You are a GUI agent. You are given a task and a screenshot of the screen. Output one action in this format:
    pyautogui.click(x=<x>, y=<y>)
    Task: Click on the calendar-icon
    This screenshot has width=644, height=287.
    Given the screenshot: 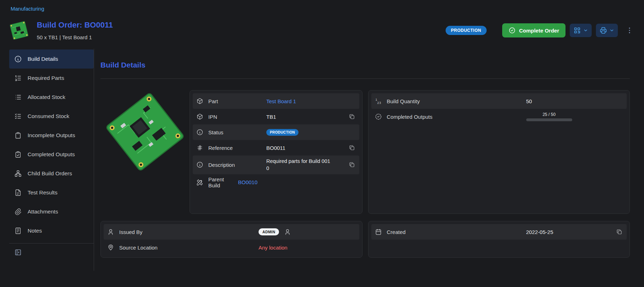 What is the action you would take?
    pyautogui.click(x=378, y=232)
    